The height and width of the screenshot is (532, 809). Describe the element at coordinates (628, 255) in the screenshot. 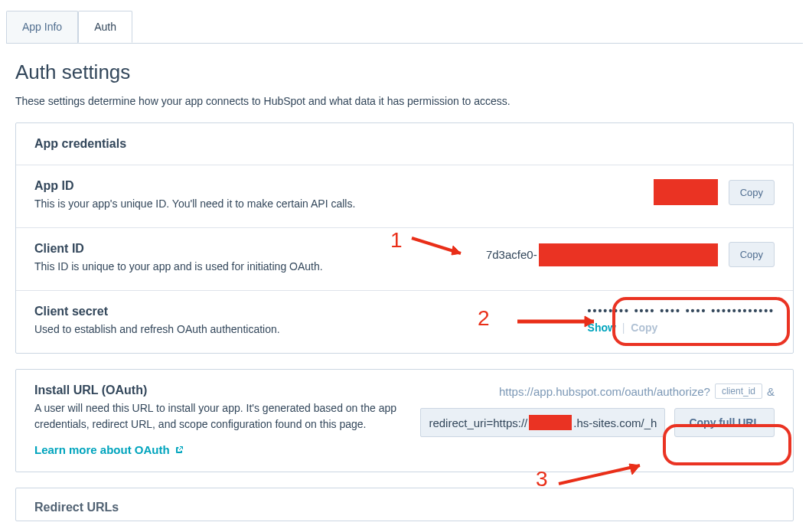

I see `redacted-client-id` at that location.